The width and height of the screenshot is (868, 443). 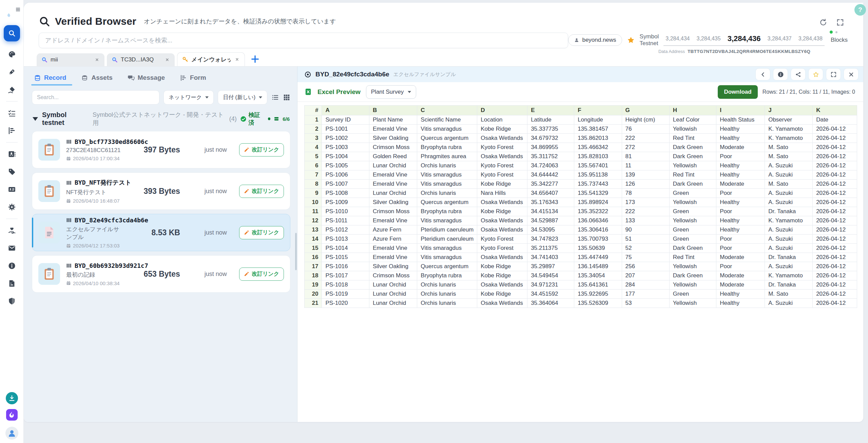 What do you see at coordinates (789, 157) in the screenshot?
I see `sheet-cell: M. Sato` at bounding box center [789, 157].